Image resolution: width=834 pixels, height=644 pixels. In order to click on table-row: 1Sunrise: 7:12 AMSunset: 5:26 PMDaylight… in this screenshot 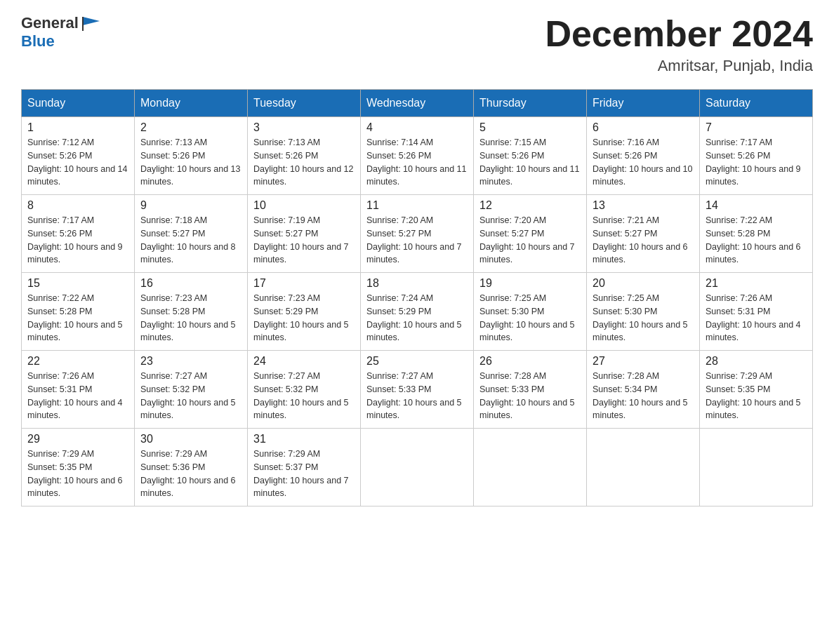, I will do `click(79, 156)`.